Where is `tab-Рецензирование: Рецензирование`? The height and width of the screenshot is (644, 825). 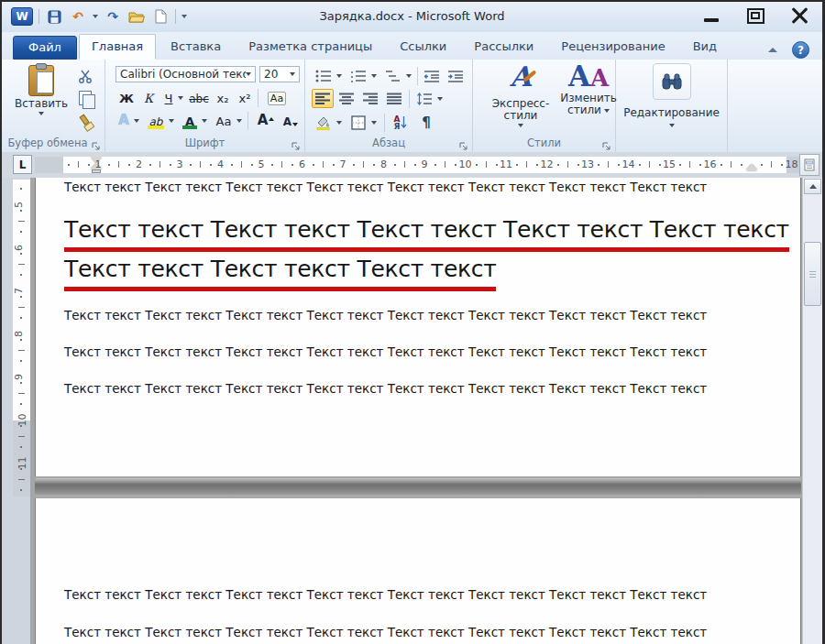
tab-Рецензирование: Рецензирование is located at coordinates (612, 47).